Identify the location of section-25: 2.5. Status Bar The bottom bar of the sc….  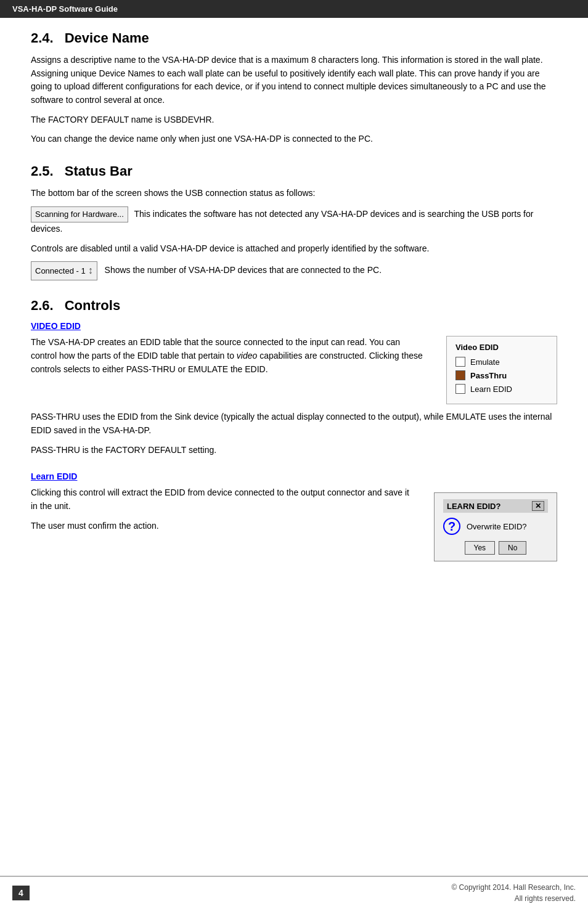
(294, 222).